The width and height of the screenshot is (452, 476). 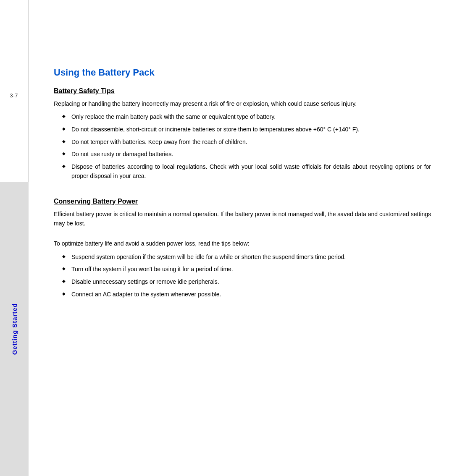 I want to click on list-item: Do not temper with batteries. Keep away …, so click(x=247, y=142).